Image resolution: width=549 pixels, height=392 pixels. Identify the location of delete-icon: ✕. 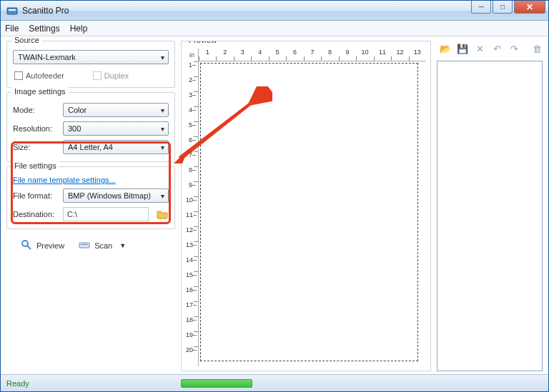
(480, 49).